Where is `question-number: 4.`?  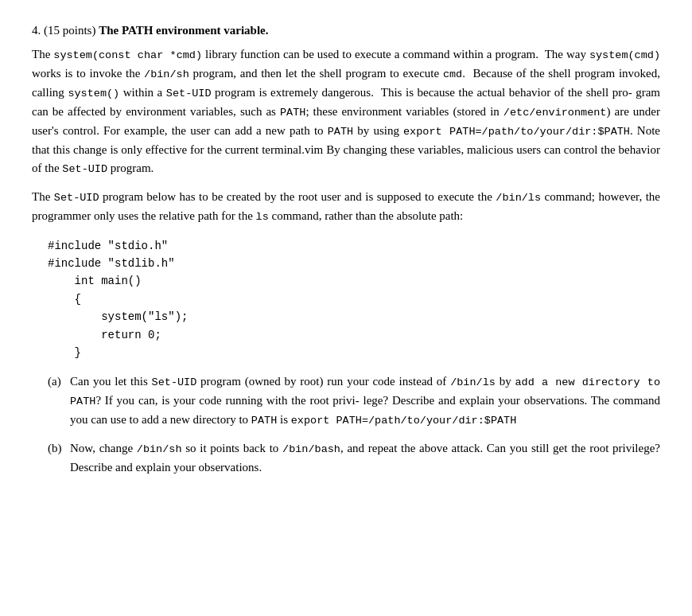
question-number: 4. is located at coordinates (38, 30).